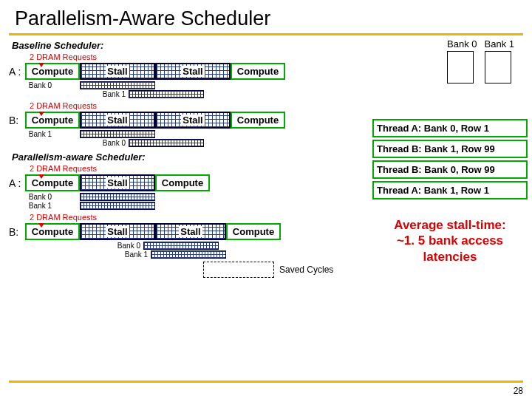 The image size is (532, 399). What do you see at coordinates (462, 44) in the screenshot?
I see `bank0-title: Bank 0` at bounding box center [462, 44].